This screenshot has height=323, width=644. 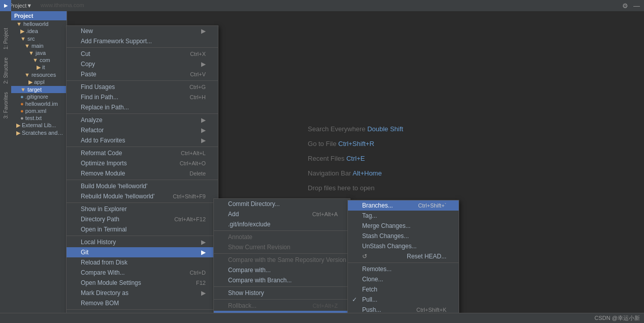 I want to click on menu-paste: Paste Ctrl+V, so click(x=142, y=74).